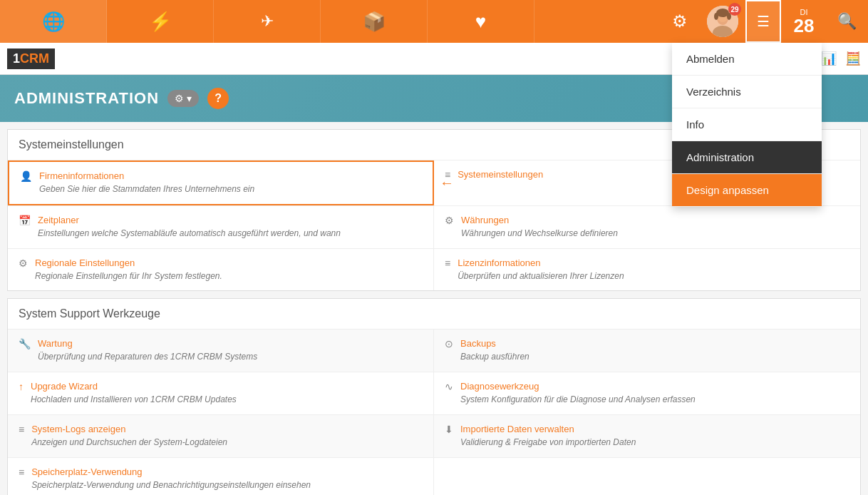  I want to click on backups-content: Backups Backup ausführen, so click(655, 351).